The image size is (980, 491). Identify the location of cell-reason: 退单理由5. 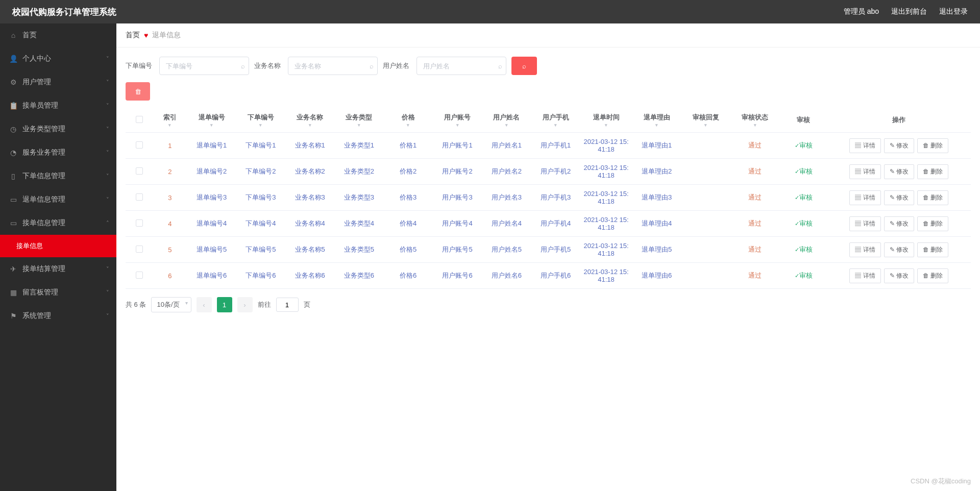
(656, 250).